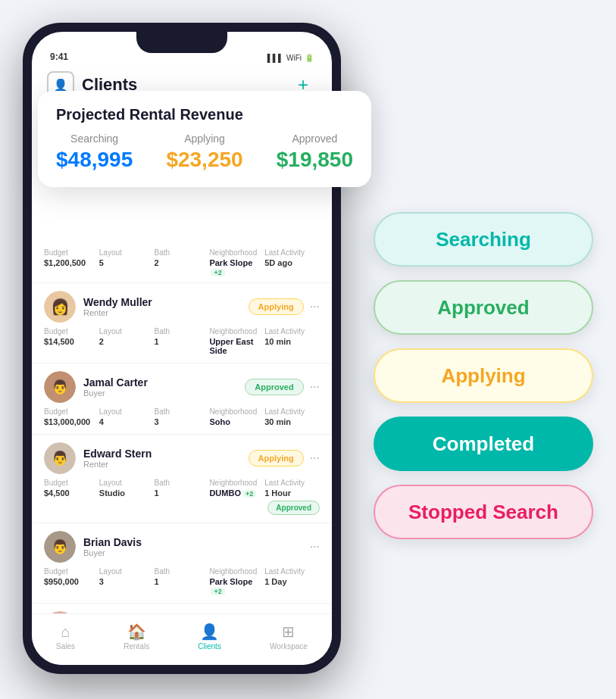 The width and height of the screenshot is (616, 699). Describe the element at coordinates (136, 647) in the screenshot. I see `nav-rentals-label: Rentals` at that location.